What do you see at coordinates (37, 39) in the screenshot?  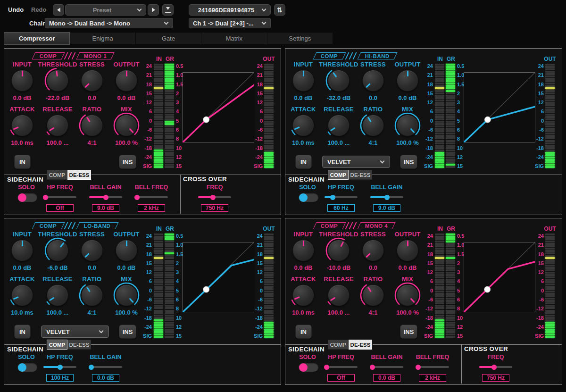 I see `tab-compressor: Compressor` at bounding box center [37, 39].